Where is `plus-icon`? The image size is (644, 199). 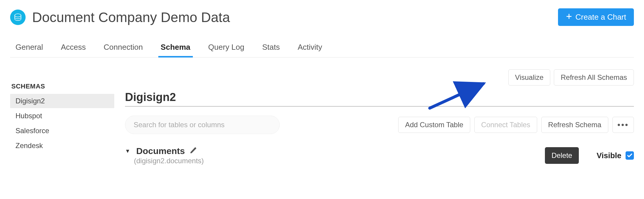
plus-icon is located at coordinates (569, 17).